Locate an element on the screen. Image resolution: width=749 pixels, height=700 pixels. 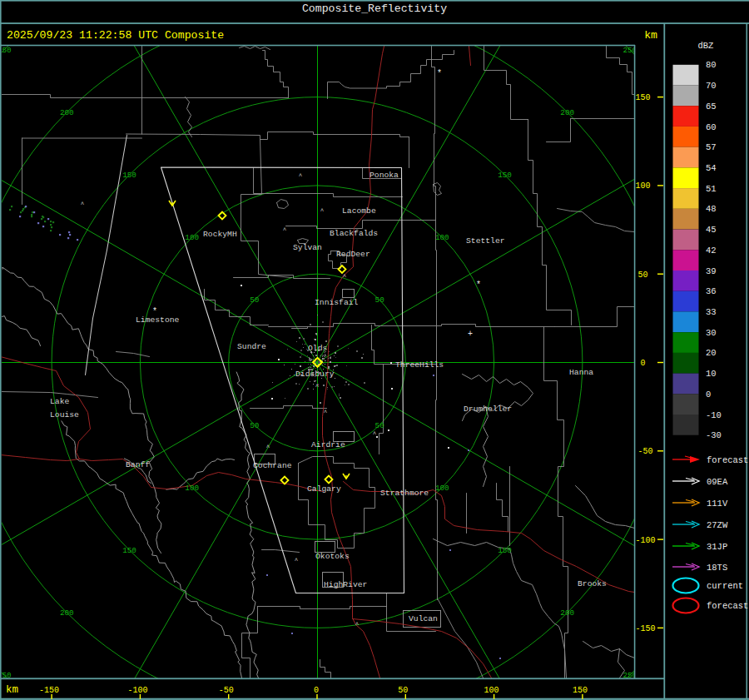
svg-text: 51 is located at coordinates (711, 189).